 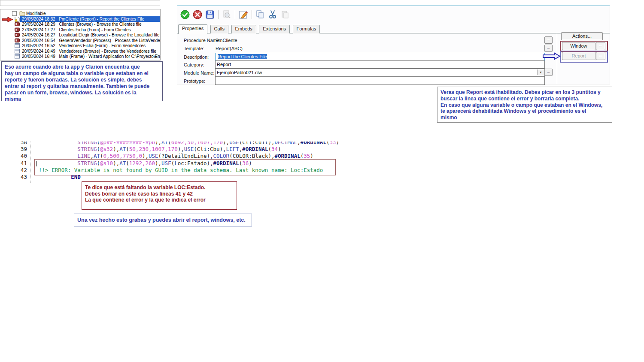 What do you see at coordinates (552, 56) in the screenshot?
I see `blue-arrow-icon` at bounding box center [552, 56].